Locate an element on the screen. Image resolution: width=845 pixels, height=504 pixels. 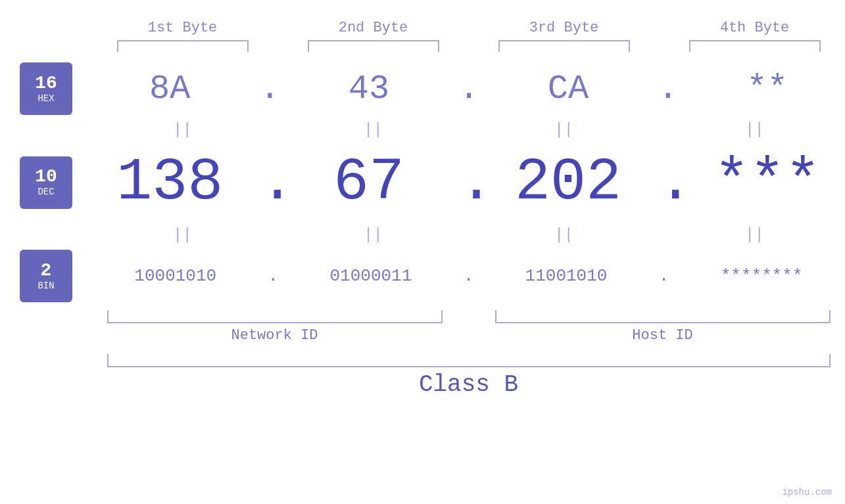
hex-base-number: 16 is located at coordinates (46, 84).